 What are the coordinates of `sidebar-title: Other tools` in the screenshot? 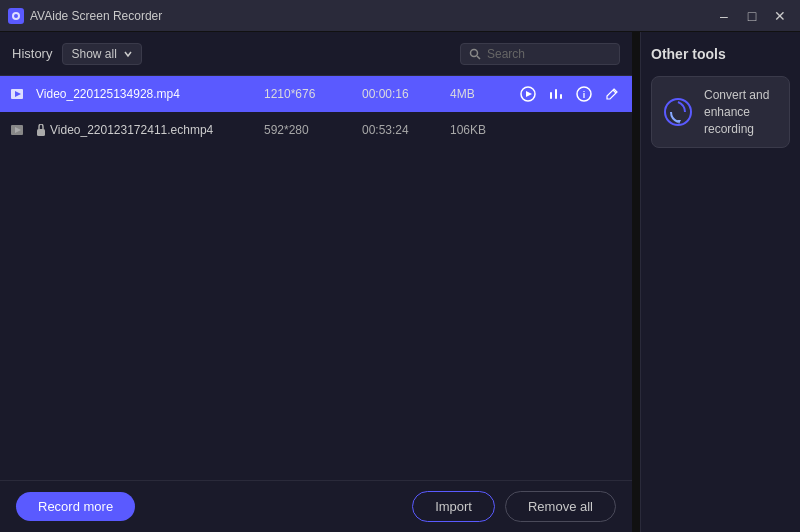 It's located at (720, 54).